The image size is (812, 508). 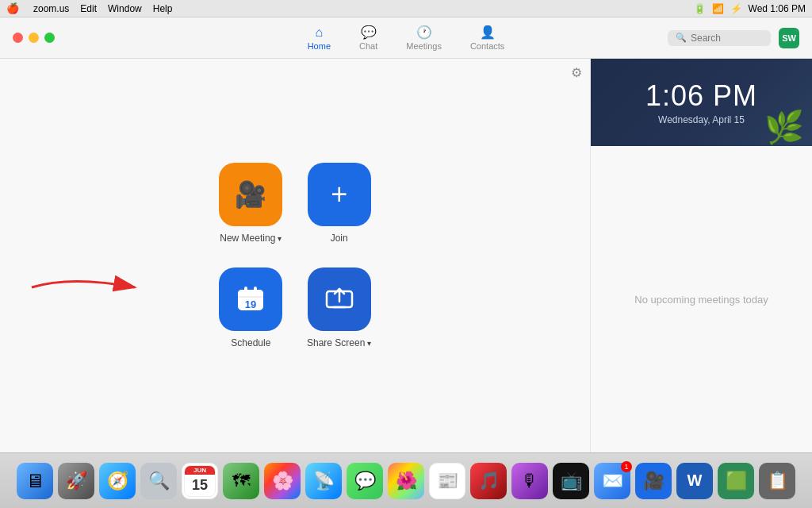 What do you see at coordinates (251, 308) in the screenshot?
I see `action-schedule: 19 Schedule` at bounding box center [251, 308].